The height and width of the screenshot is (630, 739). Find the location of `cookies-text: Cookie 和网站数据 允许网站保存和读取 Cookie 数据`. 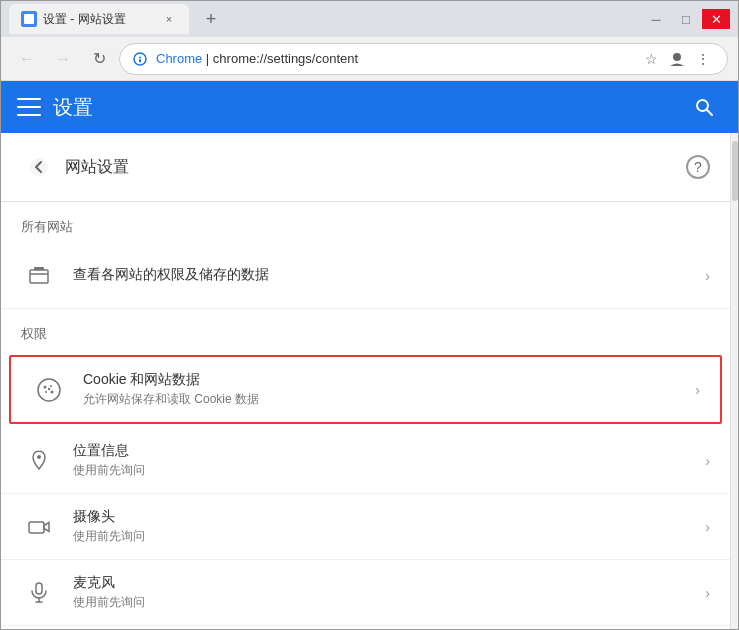

cookies-text: Cookie 和网站数据 允许网站保存和读取 Cookie 数据 is located at coordinates (389, 390).